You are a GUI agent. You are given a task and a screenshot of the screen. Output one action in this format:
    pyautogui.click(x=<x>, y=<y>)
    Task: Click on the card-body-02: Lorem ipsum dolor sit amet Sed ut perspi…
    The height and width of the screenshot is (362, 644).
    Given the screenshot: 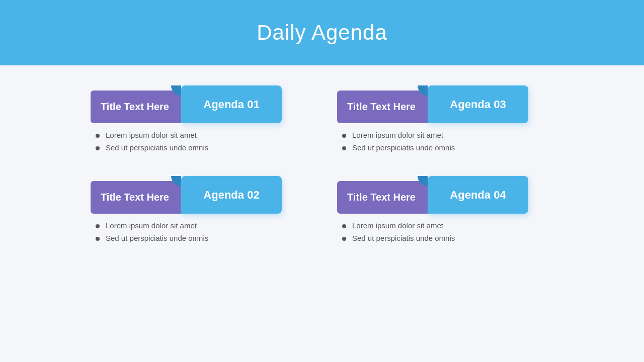 What is the action you would take?
    pyautogui.click(x=199, y=234)
    